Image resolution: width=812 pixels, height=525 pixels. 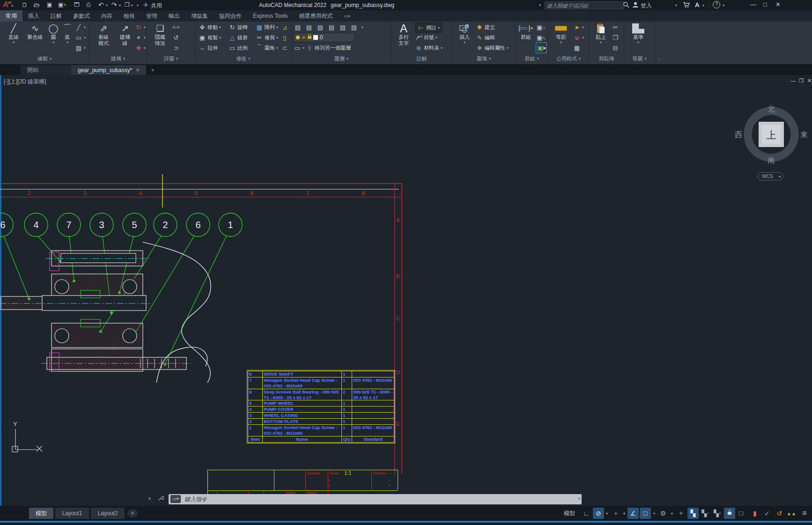 What do you see at coordinates (44, 59) in the screenshot?
I see `panel-draw: 繪製▾` at bounding box center [44, 59].